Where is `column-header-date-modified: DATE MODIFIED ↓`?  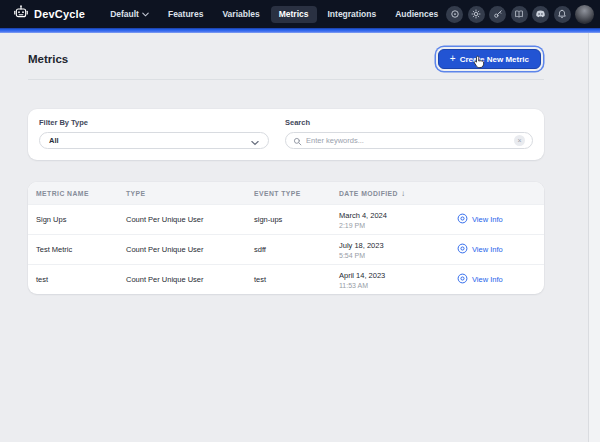 column-header-date-modified: DATE MODIFIED ↓ is located at coordinates (398, 194).